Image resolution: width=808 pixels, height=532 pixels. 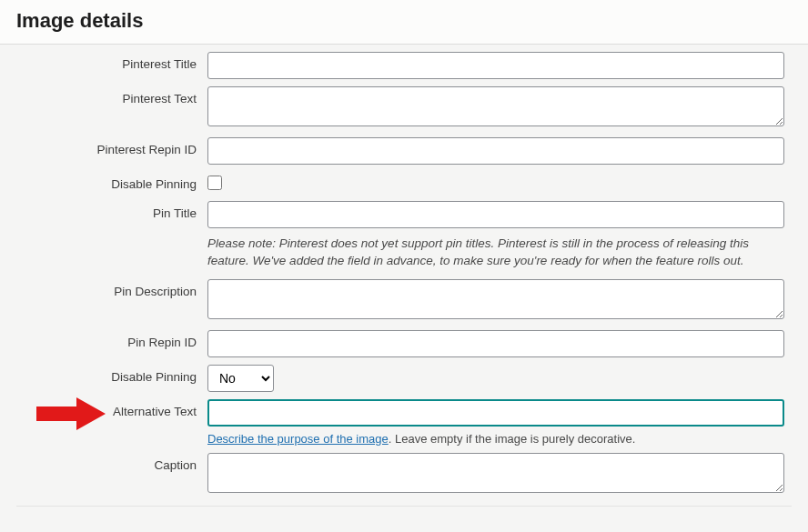 What do you see at coordinates (404, 108) in the screenshot?
I see `field-pinterest-text: Pinterest Text` at bounding box center [404, 108].